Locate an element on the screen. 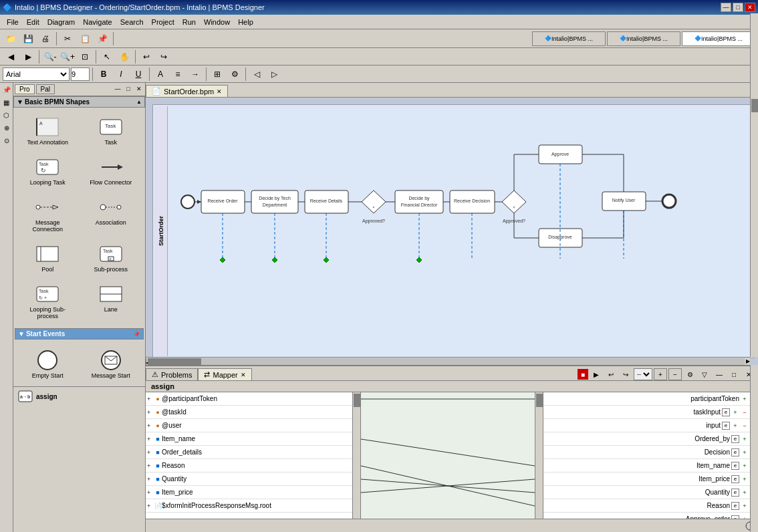 The height and width of the screenshot is (532, 758). assign-palette-item: a→b assign is located at coordinates (79, 396).